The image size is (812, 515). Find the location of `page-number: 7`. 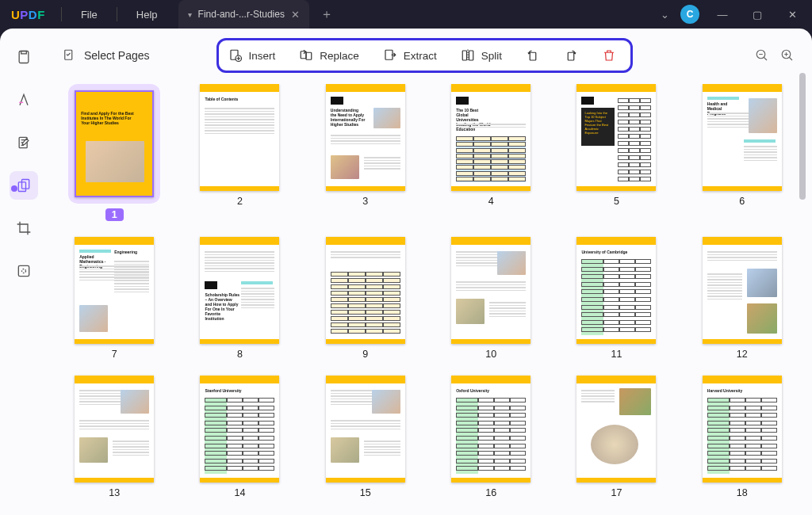

page-number: 7 is located at coordinates (114, 354).